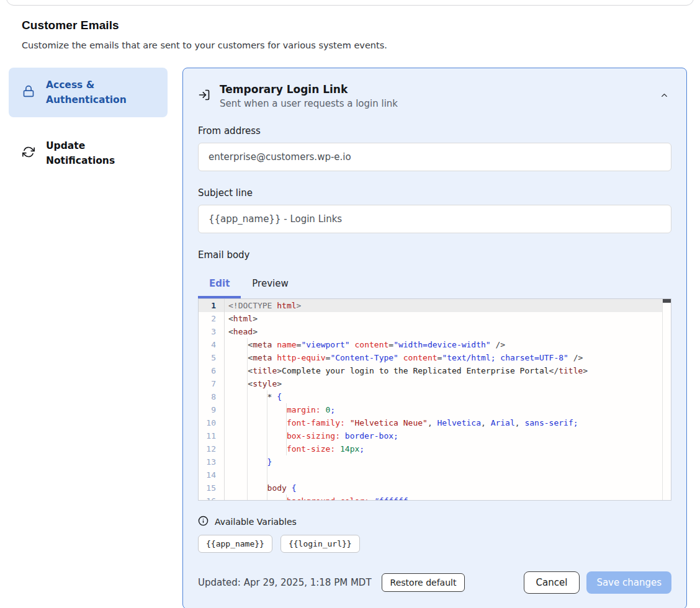  I want to click on restore-default-button: Restore default, so click(423, 583).